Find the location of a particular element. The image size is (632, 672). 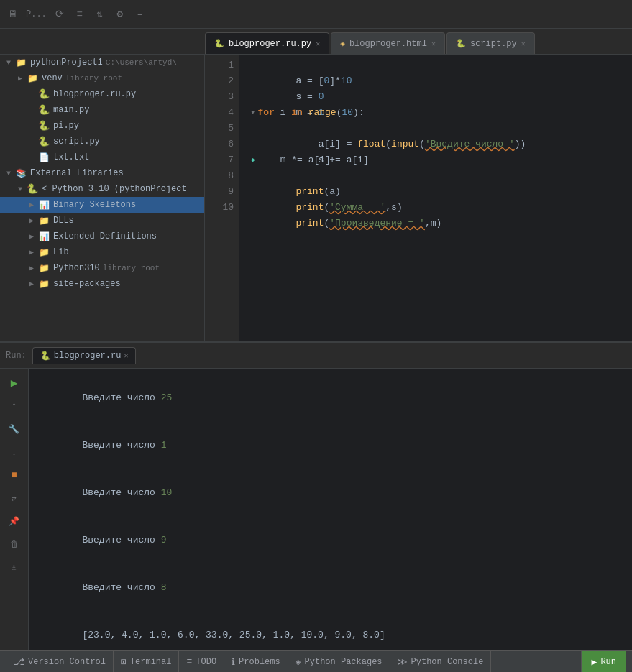

list-icon: ≡ is located at coordinates (80, 14).